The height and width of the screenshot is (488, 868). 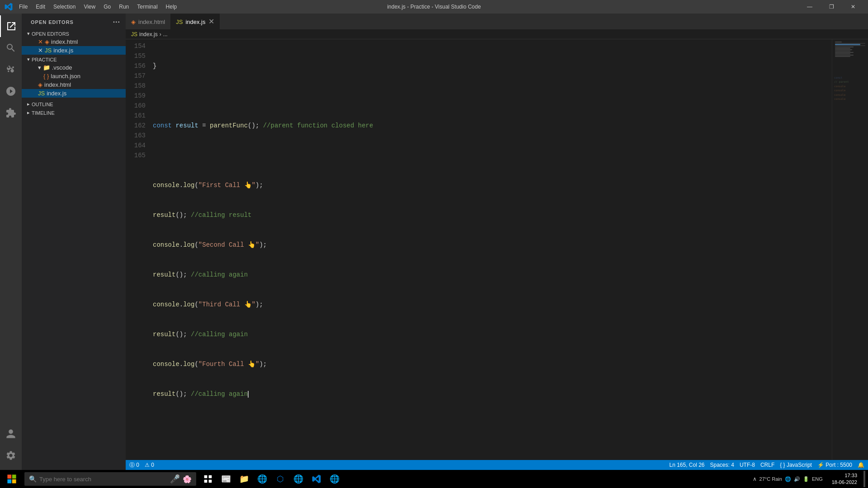 I want to click on open-editors-section: ▾ OPEN EDITORS, so click(x=74, y=33).